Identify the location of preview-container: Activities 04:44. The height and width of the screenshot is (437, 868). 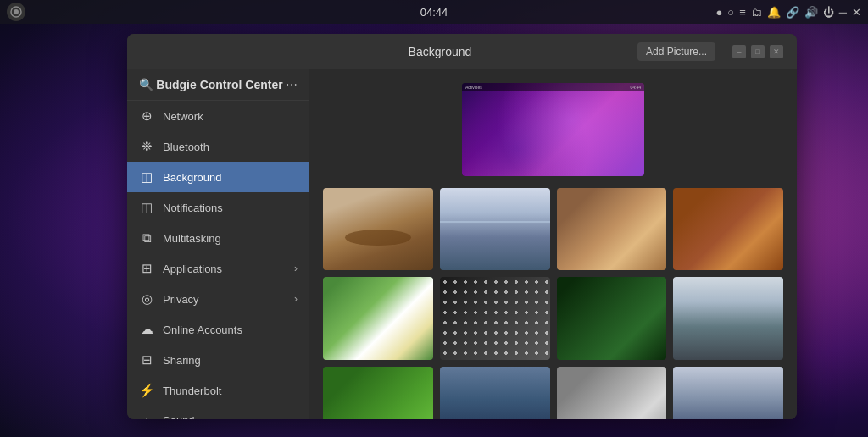
(553, 130).